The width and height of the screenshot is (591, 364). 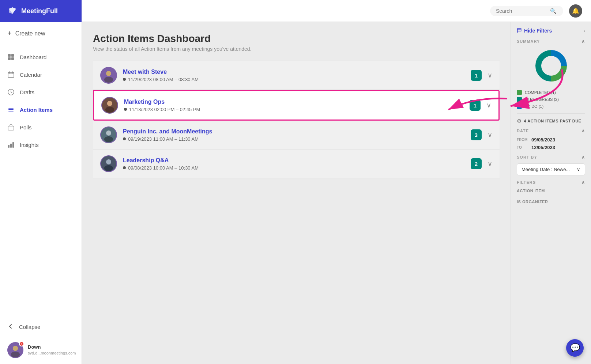 I want to click on filters-header: FILTERS ∧, so click(x=551, y=182).